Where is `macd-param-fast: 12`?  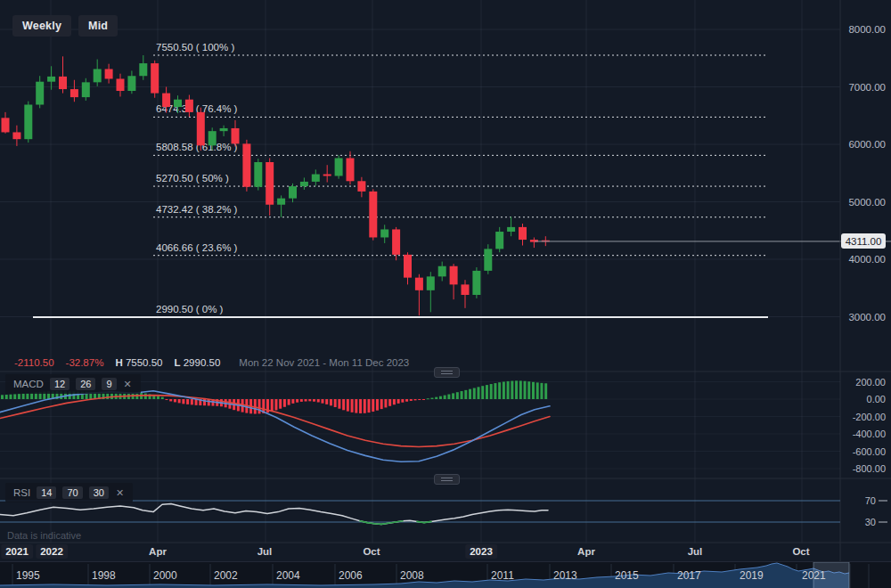 macd-param-fast: 12 is located at coordinates (60, 384).